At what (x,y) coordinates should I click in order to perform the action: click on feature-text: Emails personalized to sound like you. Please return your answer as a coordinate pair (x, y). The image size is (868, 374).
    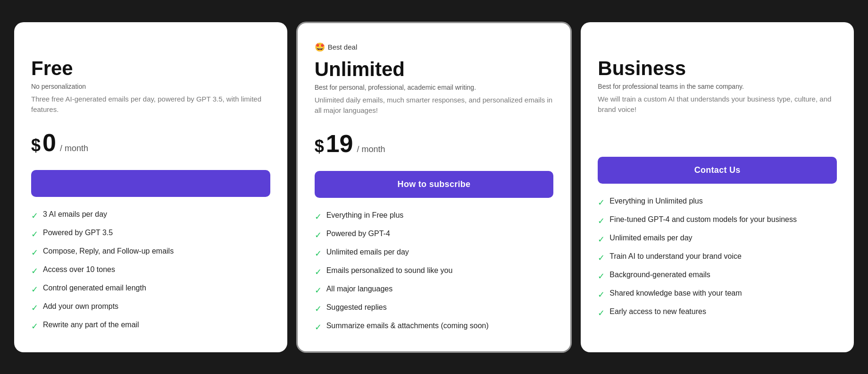
    Looking at the image, I should click on (390, 271).